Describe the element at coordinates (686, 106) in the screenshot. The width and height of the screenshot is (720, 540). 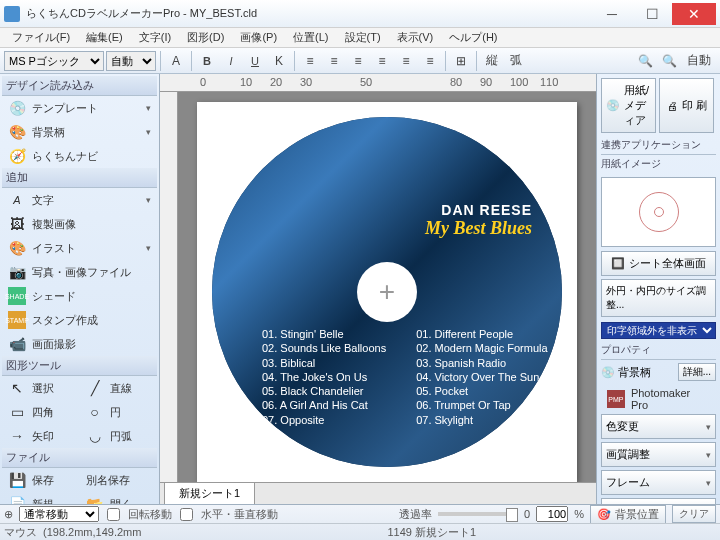
I see `print-button: 🖨印 刷` at that location.